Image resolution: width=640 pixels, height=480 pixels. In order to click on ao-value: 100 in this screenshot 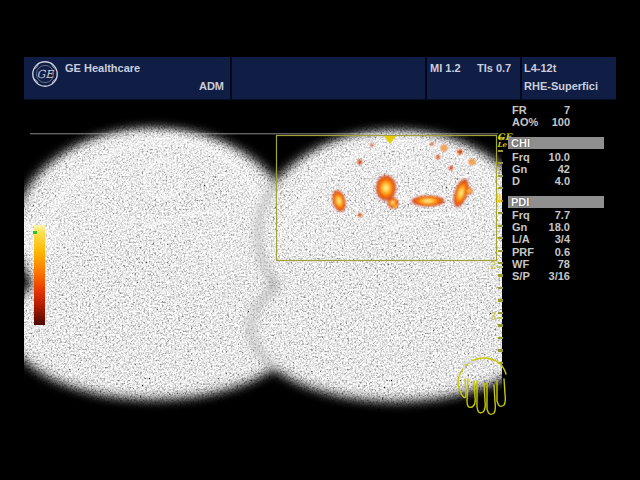, I will do `click(561, 122)`.